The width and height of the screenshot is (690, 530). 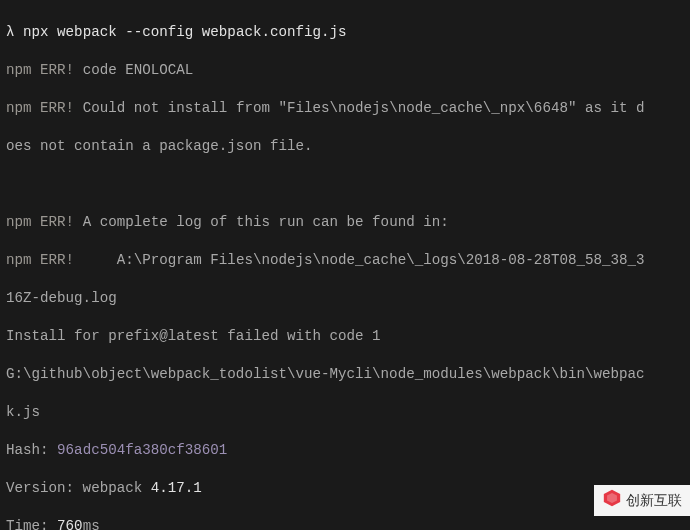 What do you see at coordinates (359, 260) in the screenshot?
I see `err-msg: A:\Program Files\nodejs\node_cache\_logs…` at bounding box center [359, 260].